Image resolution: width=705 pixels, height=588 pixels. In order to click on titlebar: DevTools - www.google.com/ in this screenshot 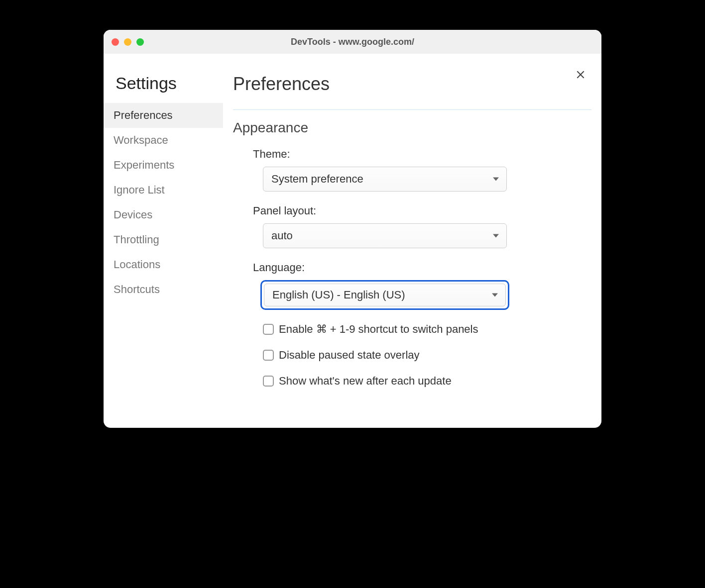, I will do `click(352, 42)`.